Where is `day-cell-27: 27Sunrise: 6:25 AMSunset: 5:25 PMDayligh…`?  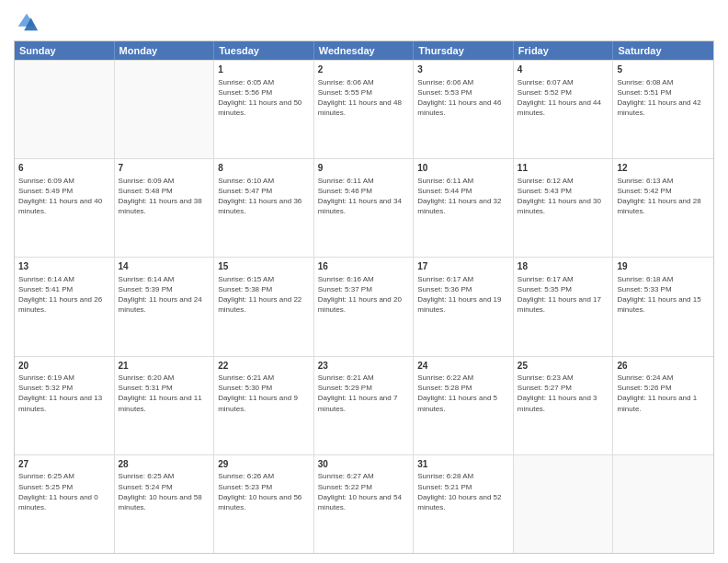 day-cell-27: 27Sunrise: 6:25 AMSunset: 5:25 PMDayligh… is located at coordinates (64, 504).